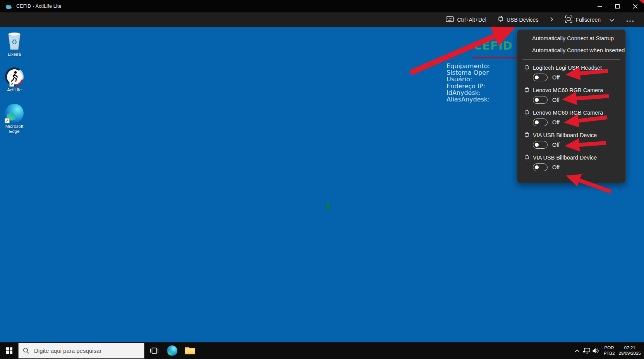 The image size is (644, 359). Describe the element at coordinates (14, 119) in the screenshot. I see `desktop-icon-microsoft-edge: ↗ Microsoft Edge` at that location.